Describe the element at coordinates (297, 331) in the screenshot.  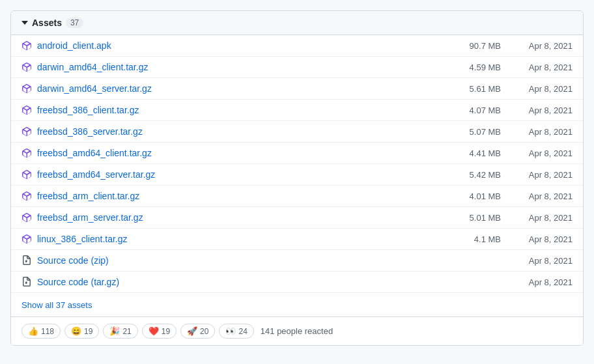
I see `total-reactions-text: 141 people reacted` at that location.